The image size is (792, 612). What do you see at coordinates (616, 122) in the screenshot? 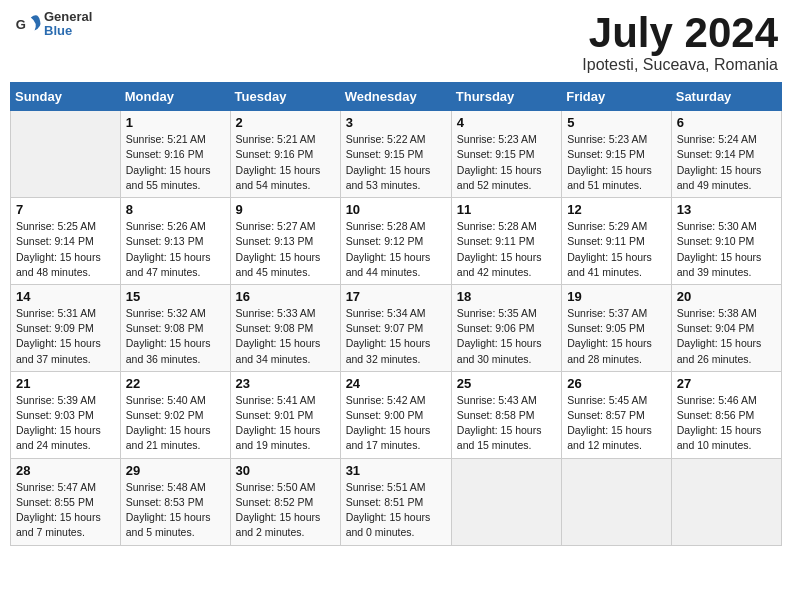
I see `day-number: 5` at bounding box center [616, 122].